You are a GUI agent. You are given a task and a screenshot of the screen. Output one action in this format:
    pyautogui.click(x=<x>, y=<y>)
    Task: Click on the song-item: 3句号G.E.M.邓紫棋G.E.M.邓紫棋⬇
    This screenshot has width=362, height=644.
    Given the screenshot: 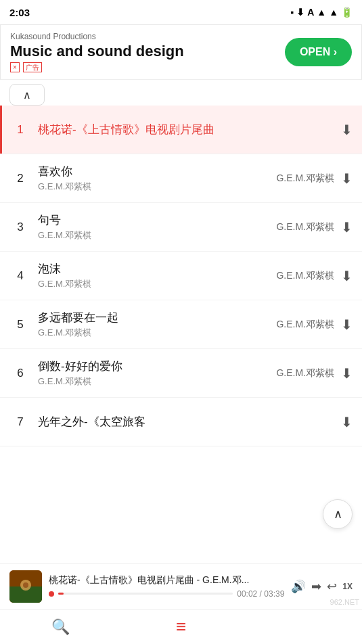 What is the action you would take?
    pyautogui.click(x=181, y=227)
    